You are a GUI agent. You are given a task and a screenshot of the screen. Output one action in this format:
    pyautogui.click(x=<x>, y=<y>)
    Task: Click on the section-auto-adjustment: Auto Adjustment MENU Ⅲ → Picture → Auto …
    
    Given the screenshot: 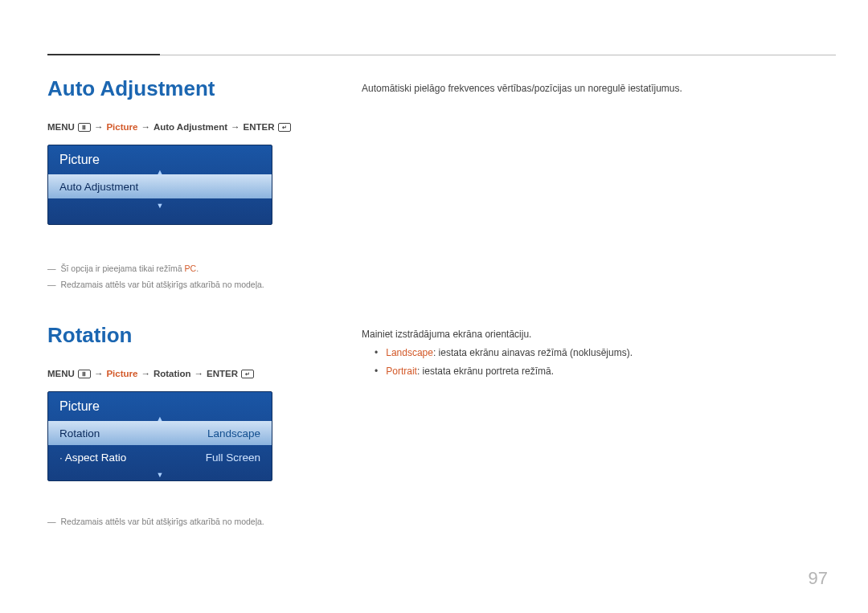 What is the action you would take?
    pyautogui.click(x=172, y=183)
    